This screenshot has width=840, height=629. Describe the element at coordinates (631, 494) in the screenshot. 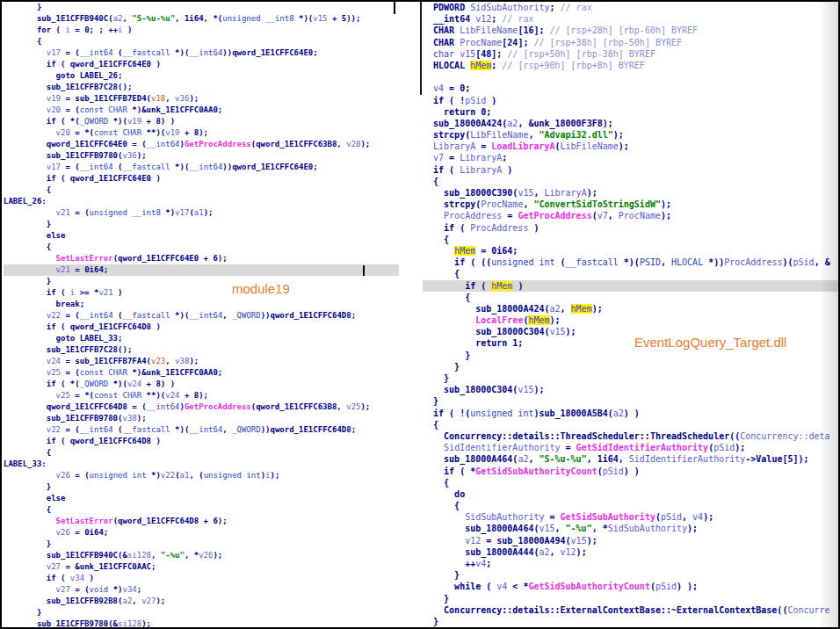

I see `code-line: do` at that location.